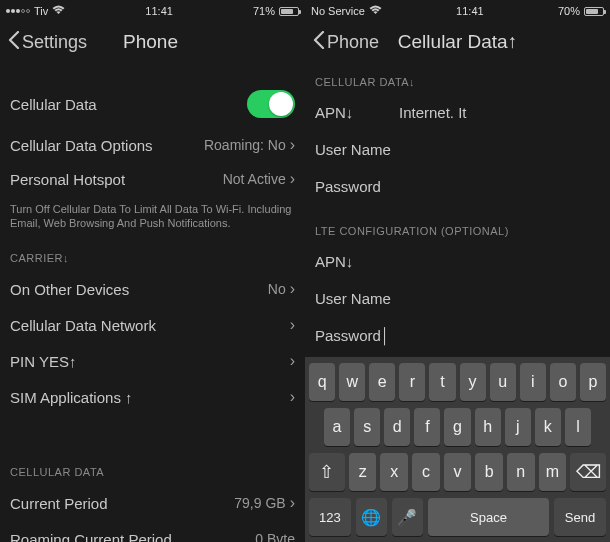  Describe the element at coordinates (408, 517) in the screenshot. I see `mic-key: 🎤` at that location.